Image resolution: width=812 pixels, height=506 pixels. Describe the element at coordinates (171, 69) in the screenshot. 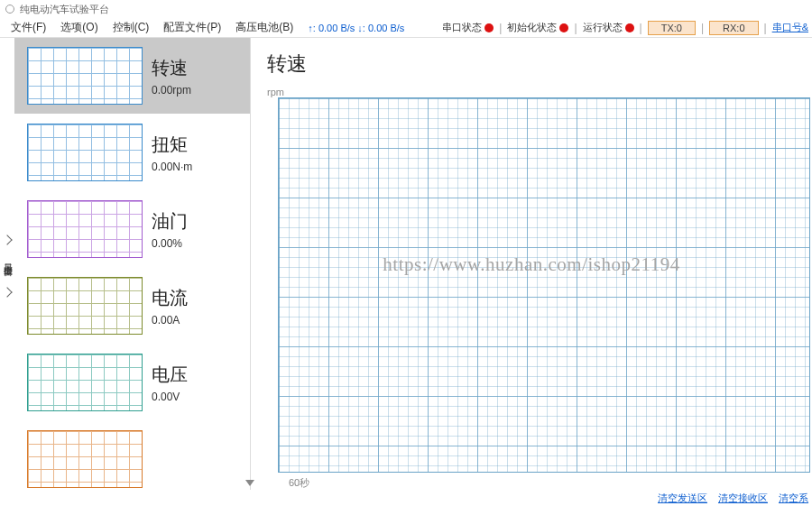

I see `param-name: 转速` at that location.